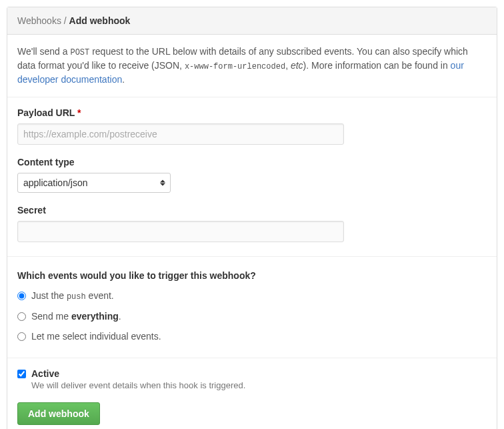 This screenshot has width=504, height=429. I want to click on radio-individual, so click(21, 336).